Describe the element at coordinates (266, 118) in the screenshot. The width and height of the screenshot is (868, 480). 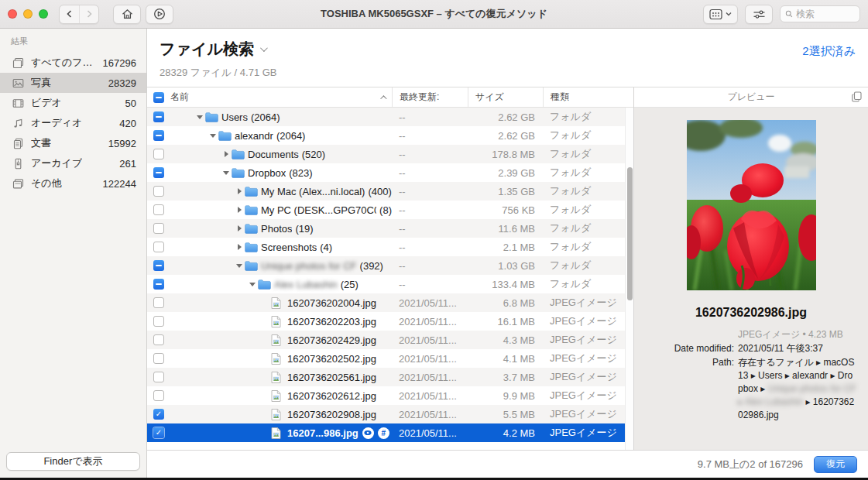
I see `item-count: (2064)` at that location.